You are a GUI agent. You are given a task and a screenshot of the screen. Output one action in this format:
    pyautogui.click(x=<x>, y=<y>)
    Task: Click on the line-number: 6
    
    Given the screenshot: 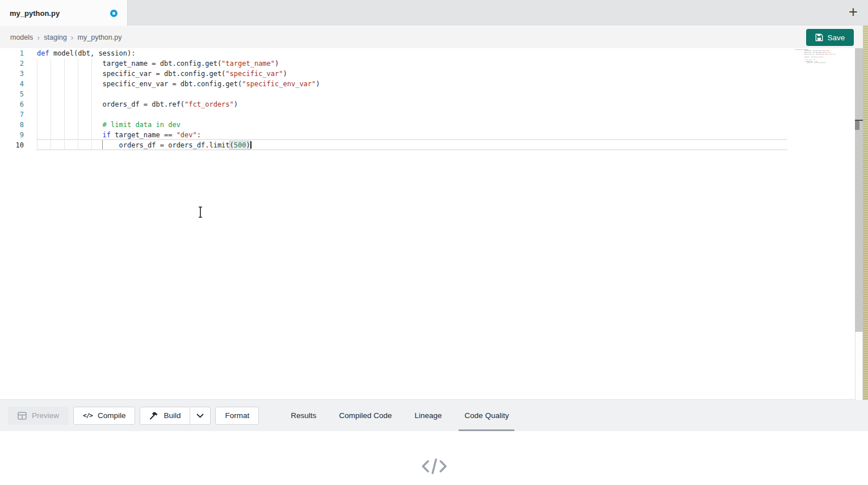 What is the action you would take?
    pyautogui.click(x=12, y=104)
    